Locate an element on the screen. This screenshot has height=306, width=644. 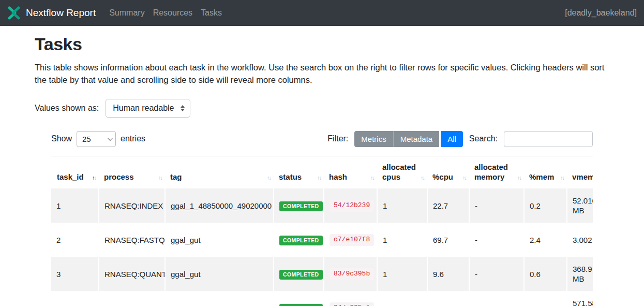
cell-process: RNASEQ:QUANT is located at coordinates (131, 274).